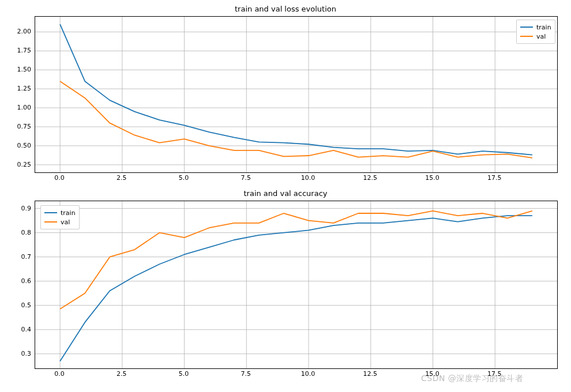  I want to click on legend-item-val: val, so click(536, 36).